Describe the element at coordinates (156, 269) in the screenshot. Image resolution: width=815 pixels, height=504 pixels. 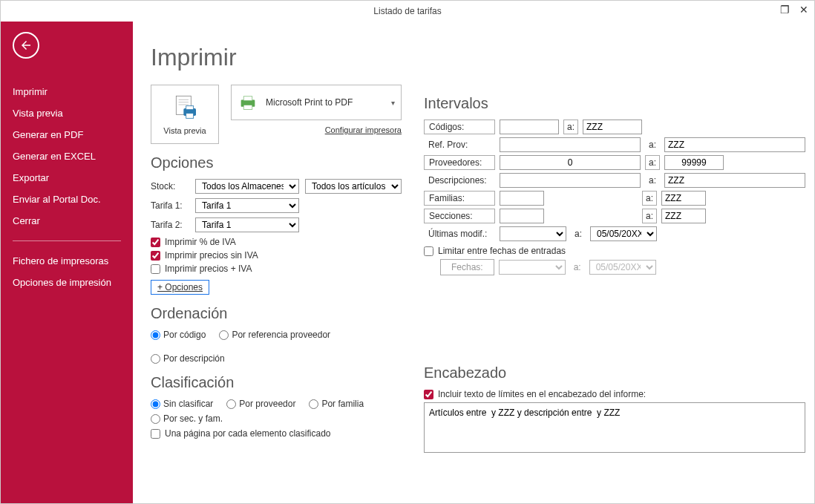
I see `chk-mas-iva` at that location.